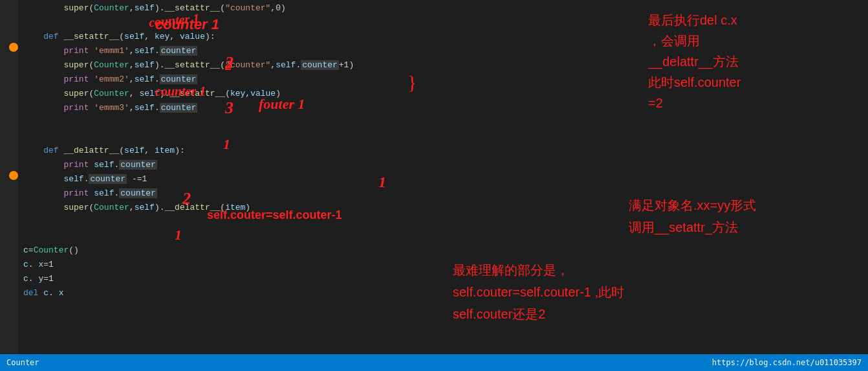 The height and width of the screenshot is (371, 868). Describe the element at coordinates (235, 165) in the screenshot. I see `code-line-12: print self.counter` at that location.